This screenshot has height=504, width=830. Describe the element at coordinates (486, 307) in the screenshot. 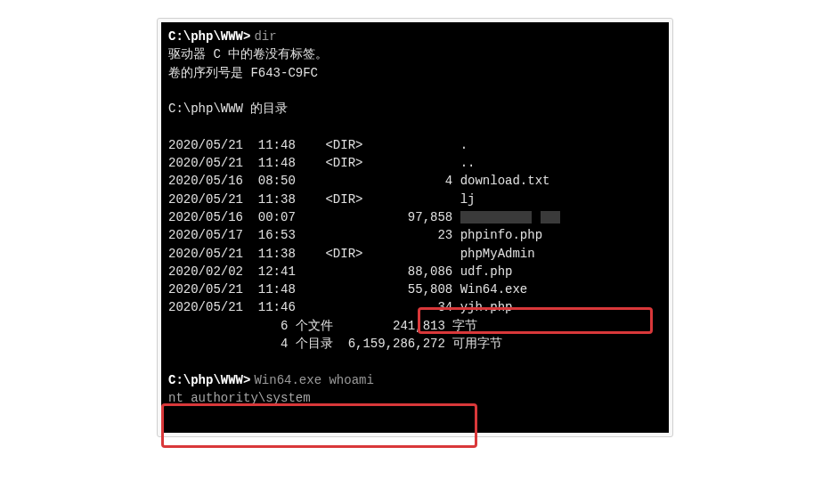

I see `entry-name: yjh.php` at that location.